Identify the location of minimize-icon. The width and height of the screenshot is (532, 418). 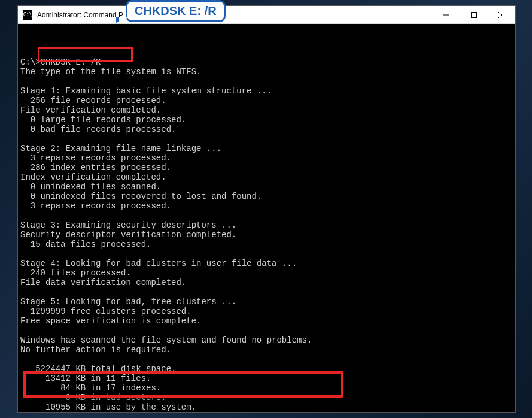
(446, 15).